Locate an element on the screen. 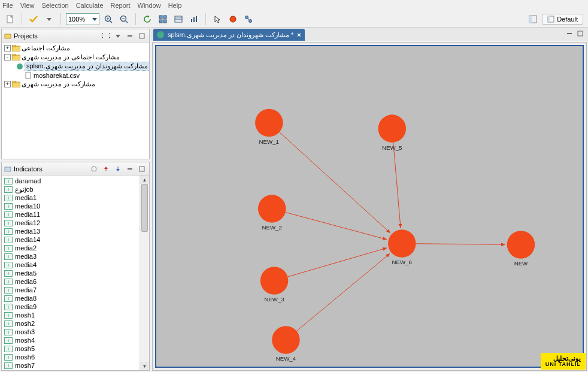 This screenshot has height=372, width=588. panel-icon is located at coordinates (8, 169).